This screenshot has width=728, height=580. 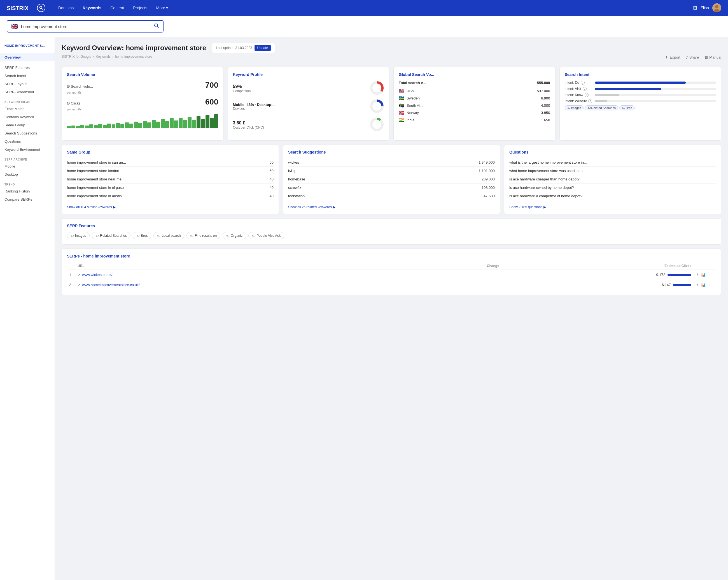 What do you see at coordinates (76, 57) in the screenshot?
I see `breadcrumb-home: SISTRIX for Google` at bounding box center [76, 57].